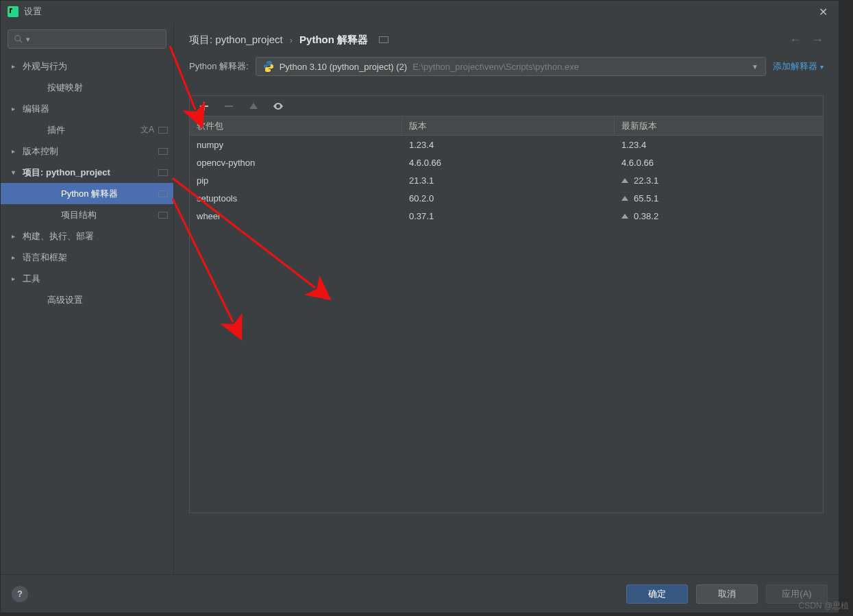 The image size is (853, 616). Describe the element at coordinates (87, 258) in the screenshot. I see `sidebar-item: ▸语言和框架` at that location.